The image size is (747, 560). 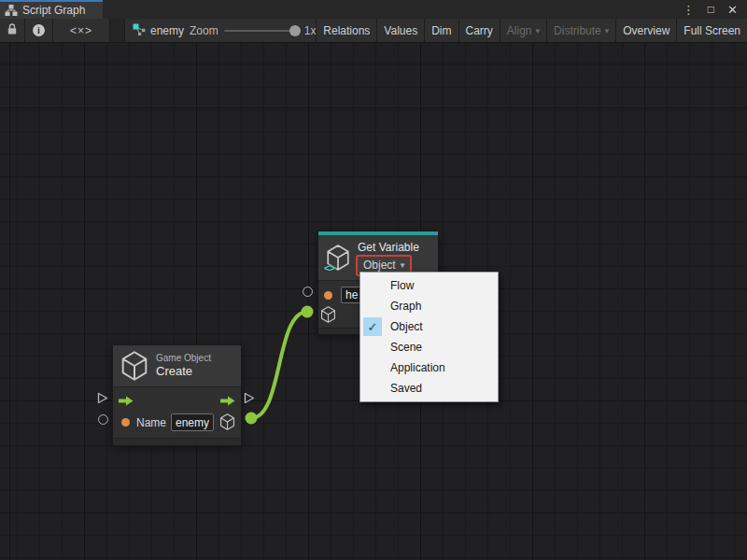 What do you see at coordinates (126, 401) in the screenshot?
I see `flow-input-arrow-icon` at bounding box center [126, 401].